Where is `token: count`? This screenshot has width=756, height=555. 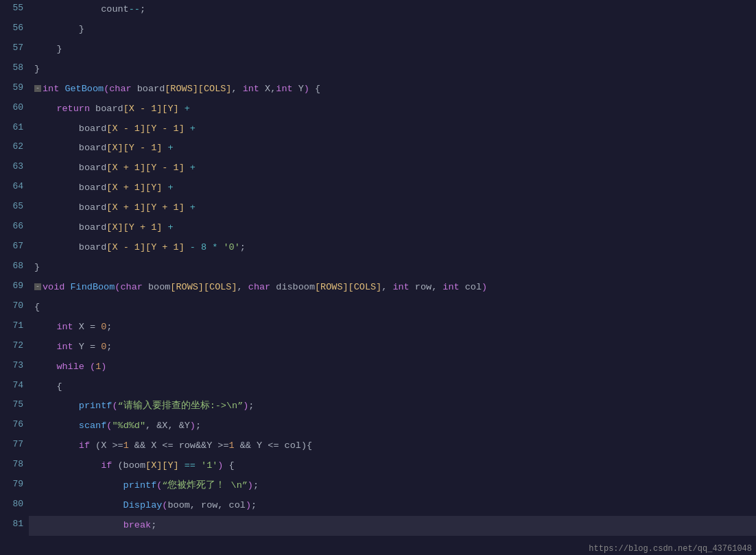
token: count is located at coordinates (82, 10).